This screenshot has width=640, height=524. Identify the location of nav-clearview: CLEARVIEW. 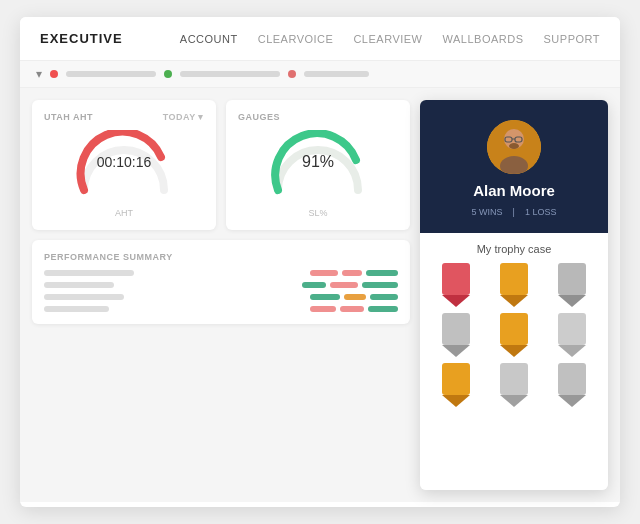
(388, 39).